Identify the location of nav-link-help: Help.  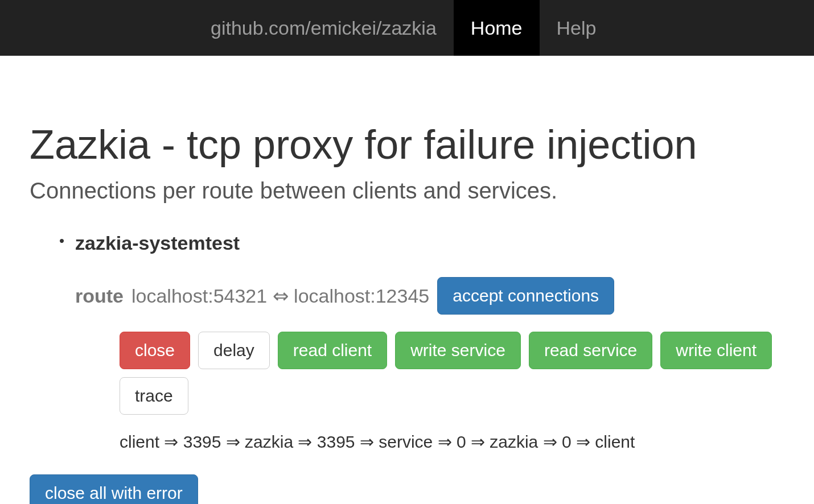
(577, 28).